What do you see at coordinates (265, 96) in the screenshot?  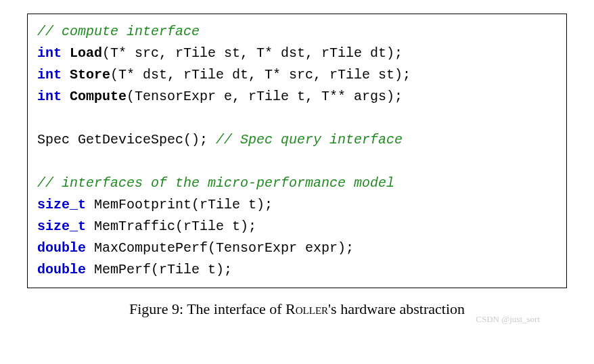 I see `sig-compute: (TensorExpr e, rTile t, T** args);` at bounding box center [265, 96].